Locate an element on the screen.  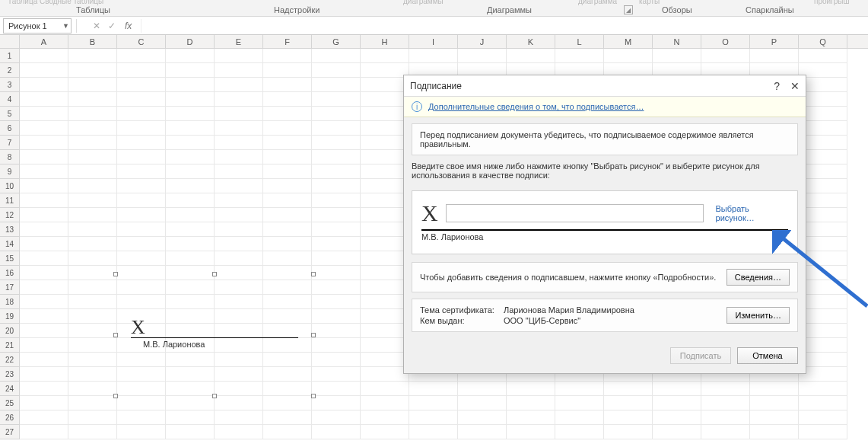
col-header: D is located at coordinates (190, 41).